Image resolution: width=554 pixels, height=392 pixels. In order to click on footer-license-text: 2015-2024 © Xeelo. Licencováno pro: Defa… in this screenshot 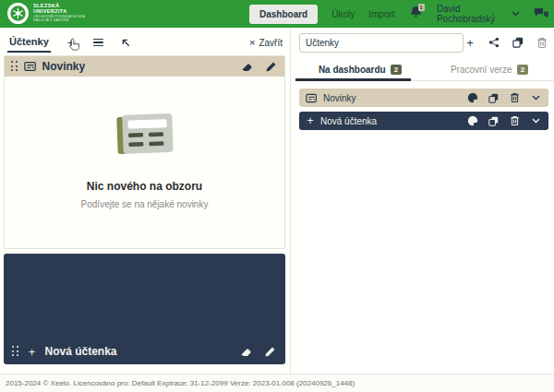, I will do `click(180, 384)`.